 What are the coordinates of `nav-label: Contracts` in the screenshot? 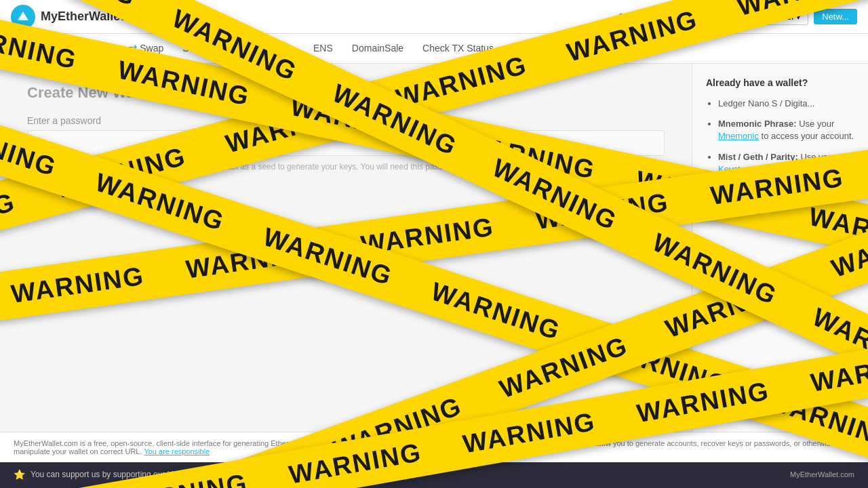 It's located at (274, 48).